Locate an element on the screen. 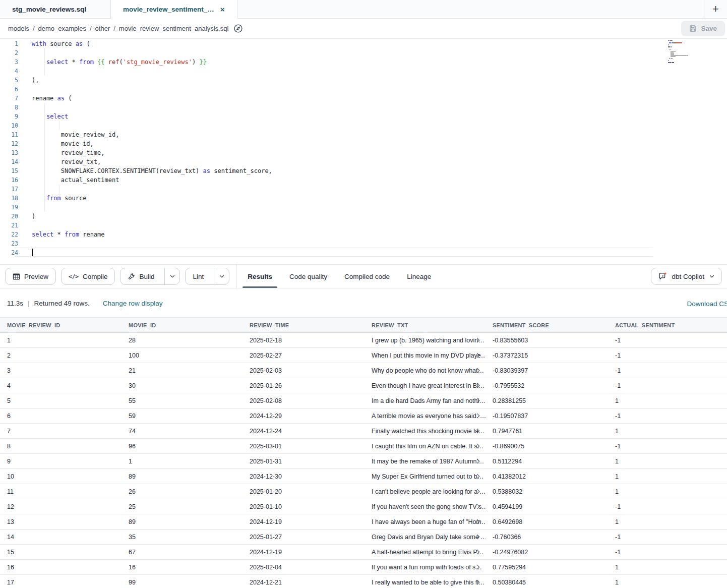 This screenshot has height=588, width=727. cell-review_time: 2025-01-26 is located at coordinates (304, 386).